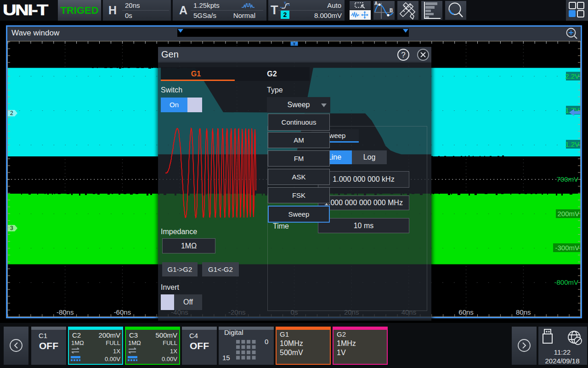 Image resolution: width=588 pixels, height=368 pixels. I want to click on svg-text: 11:22, so click(562, 352).